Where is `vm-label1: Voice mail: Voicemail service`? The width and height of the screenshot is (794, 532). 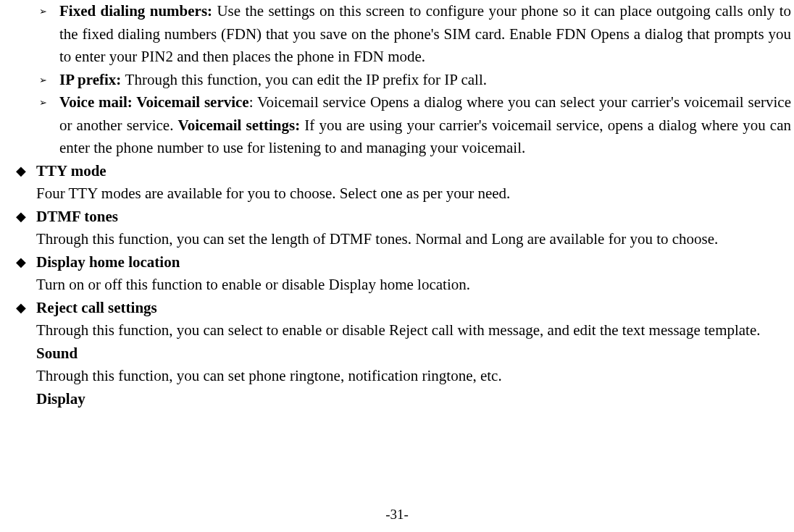 vm-label1: Voice mail: Voicemail service is located at coordinates (154, 102).